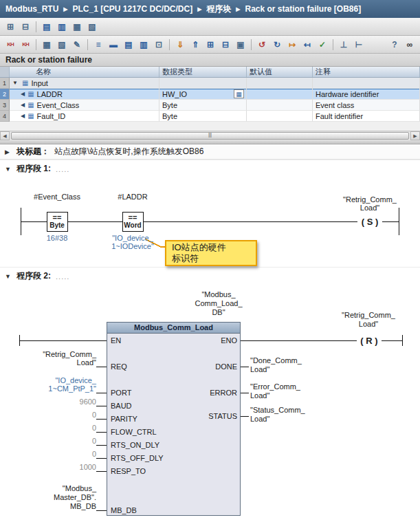 The height and width of the screenshot is (522, 420). Describe the element at coordinates (55, 467) in the screenshot. I see `resp-to-constant: 1000` at that location.